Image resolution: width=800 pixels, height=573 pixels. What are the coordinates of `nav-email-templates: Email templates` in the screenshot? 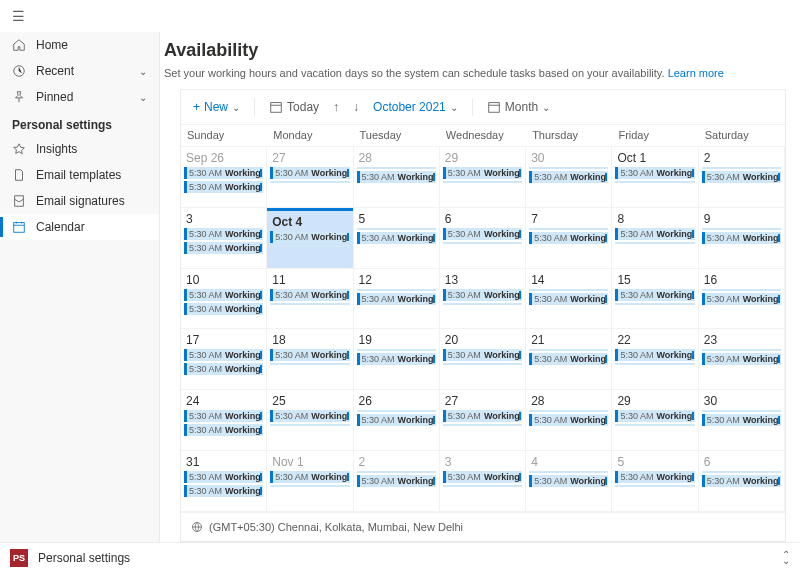 It's located at (80, 175).